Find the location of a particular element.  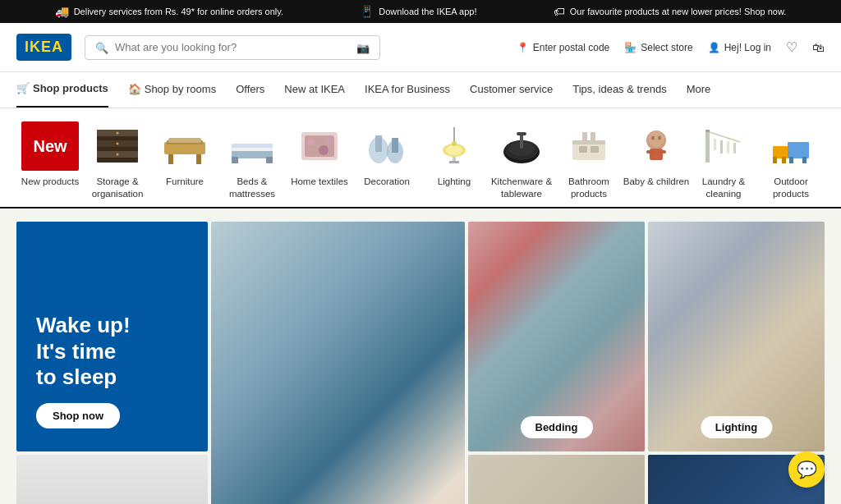

main-nav: Shop products Shop by rooms Offers New a… is located at coordinates (420, 90).